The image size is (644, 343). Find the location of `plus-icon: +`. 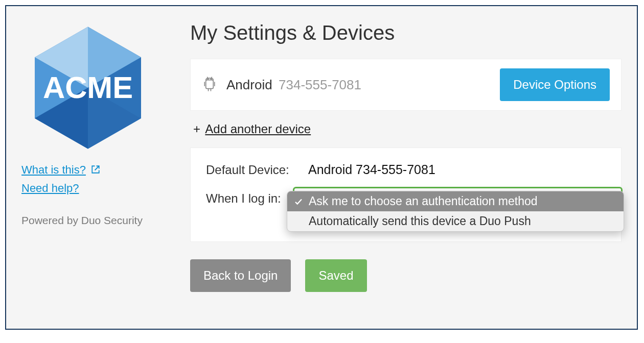

plus-icon: + is located at coordinates (197, 129).